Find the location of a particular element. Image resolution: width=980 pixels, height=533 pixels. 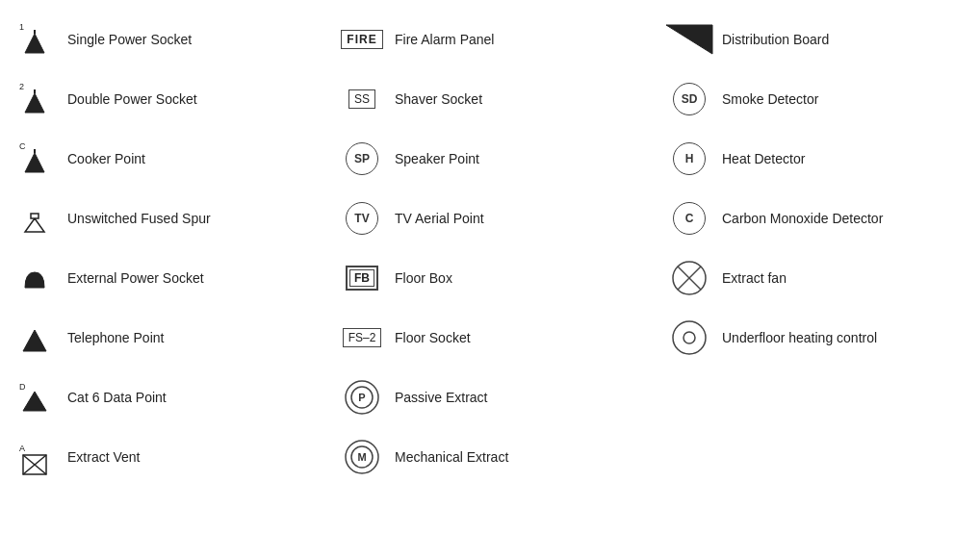

floor-box-box: FB is located at coordinates (362, 278).